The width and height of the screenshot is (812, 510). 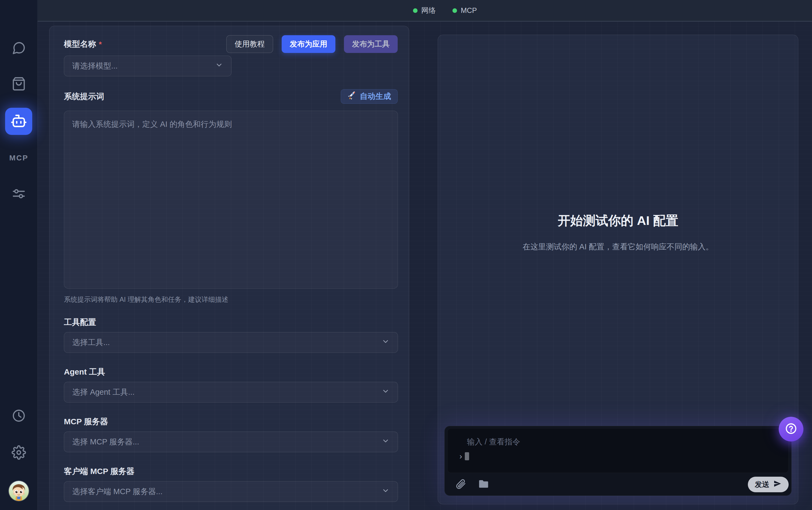 What do you see at coordinates (791, 429) in the screenshot?
I see `question-mark-icon` at bounding box center [791, 429].